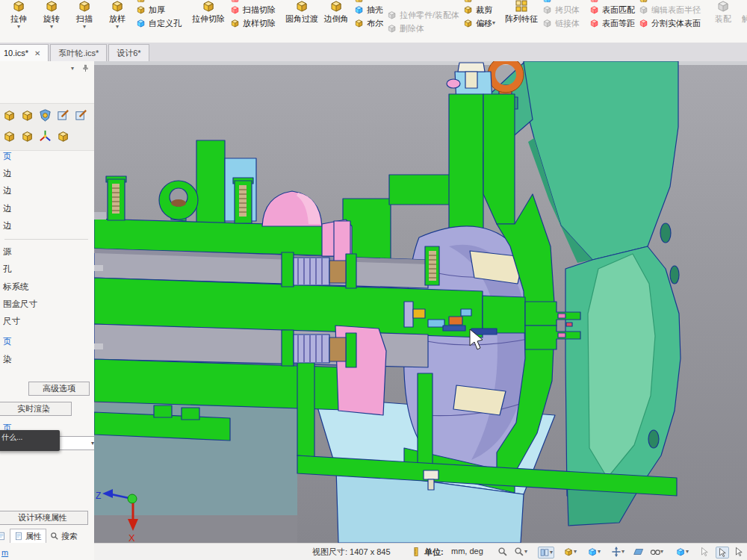  Describe the element at coordinates (48, 254) in the screenshot. I see `tree-item-light: 源` at that location.